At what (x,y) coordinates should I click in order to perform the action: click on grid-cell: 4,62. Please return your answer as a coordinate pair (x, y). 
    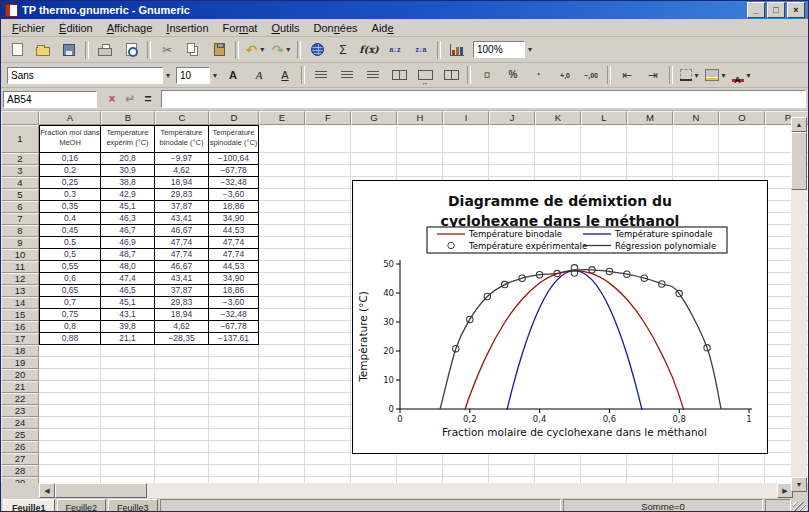
    Looking at the image, I should click on (182, 171).